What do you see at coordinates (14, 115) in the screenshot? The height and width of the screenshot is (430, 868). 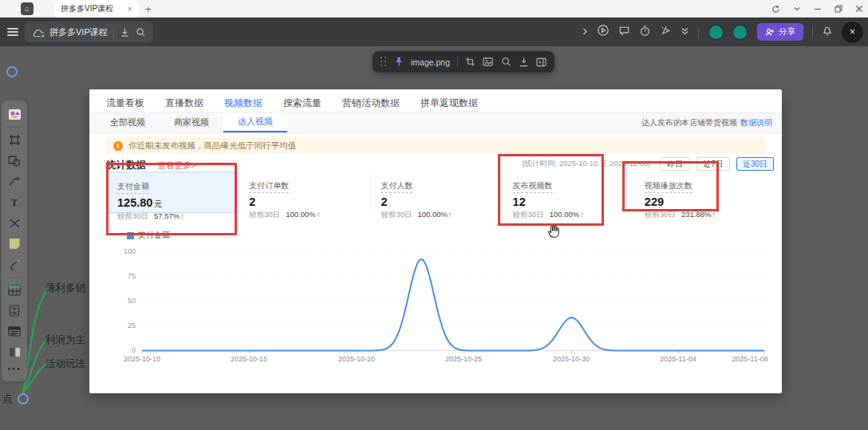 I see `templates-tool-icon` at bounding box center [14, 115].